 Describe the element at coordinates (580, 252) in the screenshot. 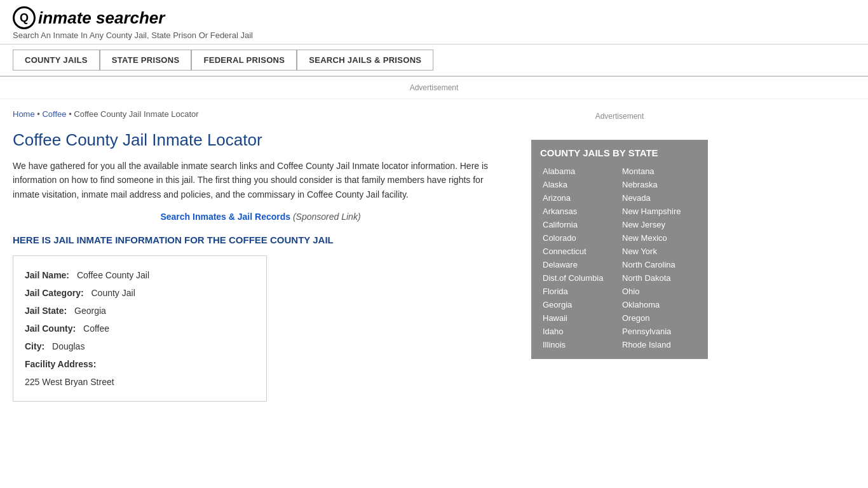

I see `state-connecticut: Connecticut` at that location.